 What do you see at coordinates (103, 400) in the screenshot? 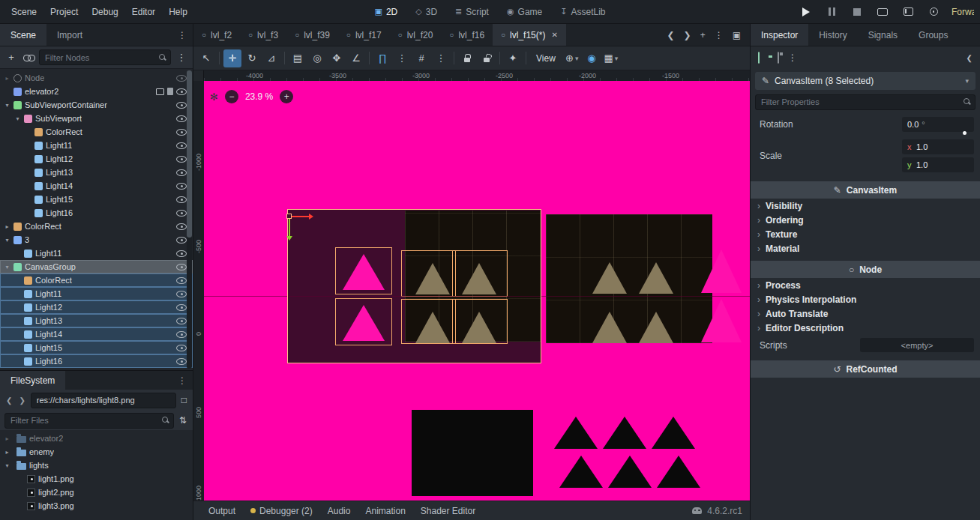
I see `current-path-input` at bounding box center [103, 400].